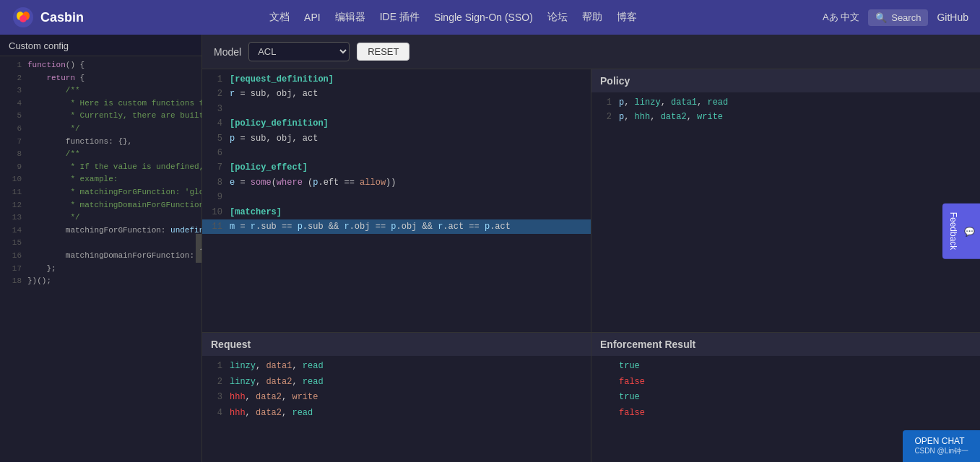 The height and width of the screenshot is (462, 980). Describe the element at coordinates (101, 142) in the screenshot. I see `code-line-7: 7 functions: {},` at that location.